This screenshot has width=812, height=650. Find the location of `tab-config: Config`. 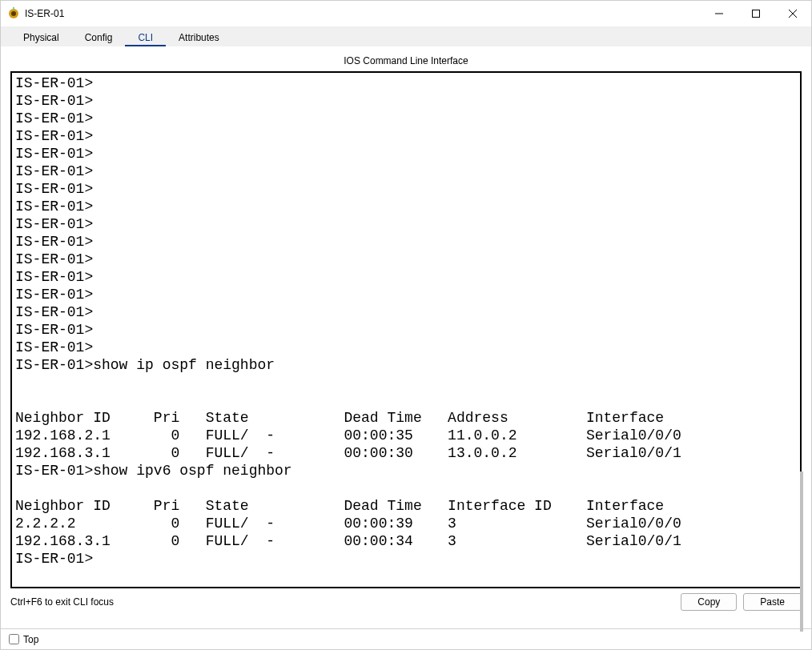

tab-config: Config is located at coordinates (99, 37).